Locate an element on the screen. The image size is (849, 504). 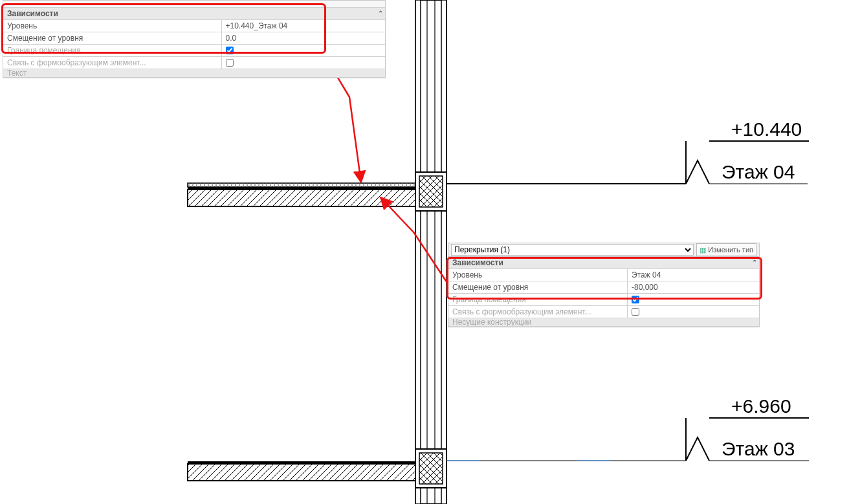
edit-type-label: Изменить тип is located at coordinates (731, 250).